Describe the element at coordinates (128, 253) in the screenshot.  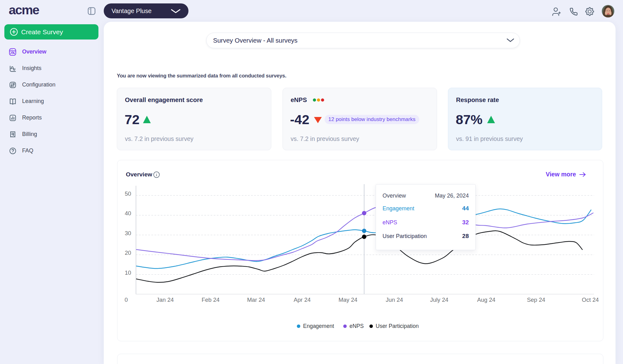
I see `svg-text: 20` at that location.